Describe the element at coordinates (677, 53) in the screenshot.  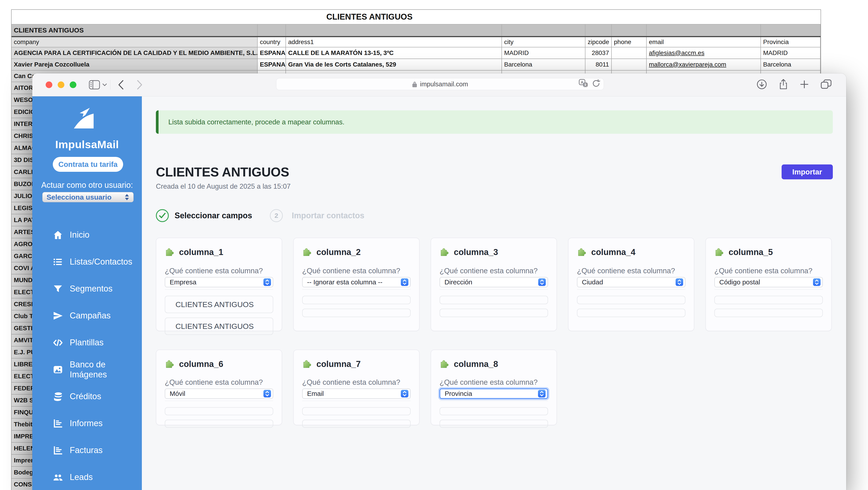
I see `email-link: afiglesias@accm.es` at that location.